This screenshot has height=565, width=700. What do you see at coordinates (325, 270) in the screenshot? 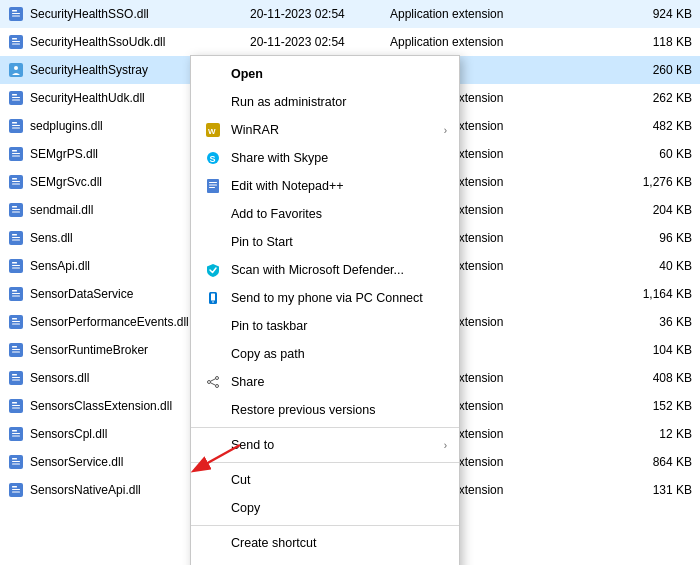
I see `menu-item-defender: Scan with Microsoft Defender...` at bounding box center [325, 270].